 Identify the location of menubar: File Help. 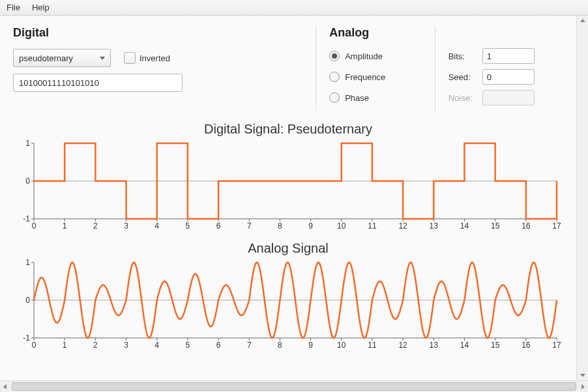
(294, 8).